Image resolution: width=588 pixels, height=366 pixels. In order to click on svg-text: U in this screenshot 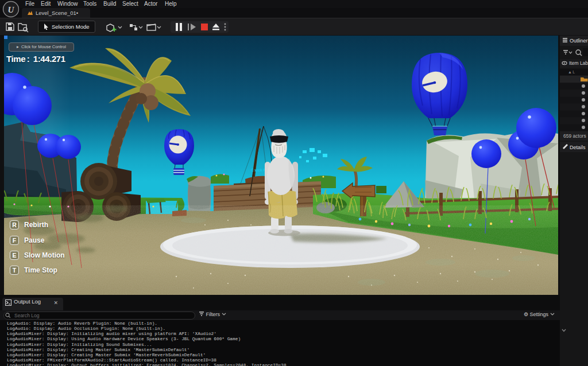, I will do `click(11, 10)`.